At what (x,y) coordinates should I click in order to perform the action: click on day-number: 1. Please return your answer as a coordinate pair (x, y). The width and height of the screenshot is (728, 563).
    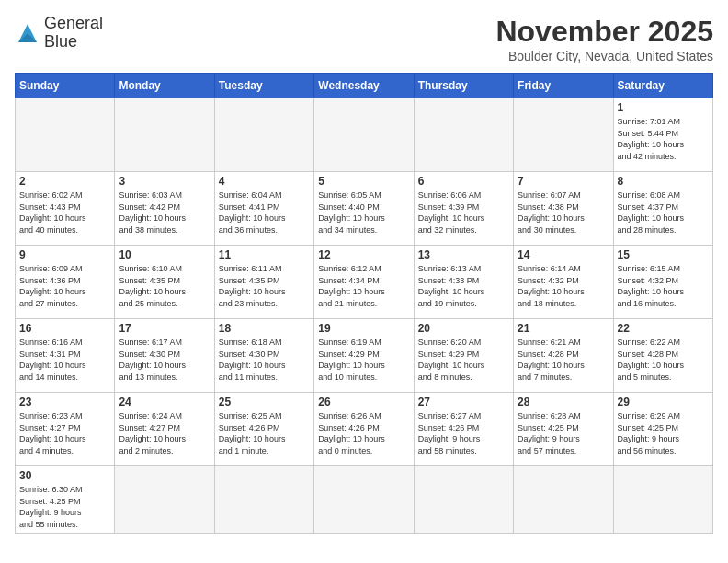
    Looking at the image, I should click on (664, 108).